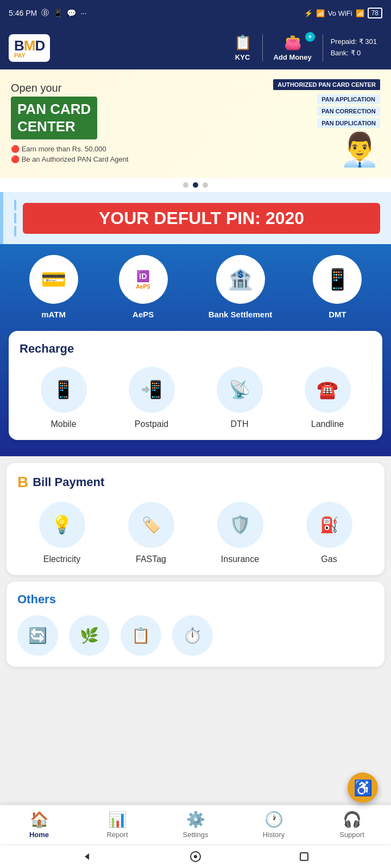  What do you see at coordinates (304, 48) in the screenshot?
I see `header-actions: 📋 KYC + 👛 Add Money Prepaid: ₹ 301 Bank:…` at bounding box center [304, 48].